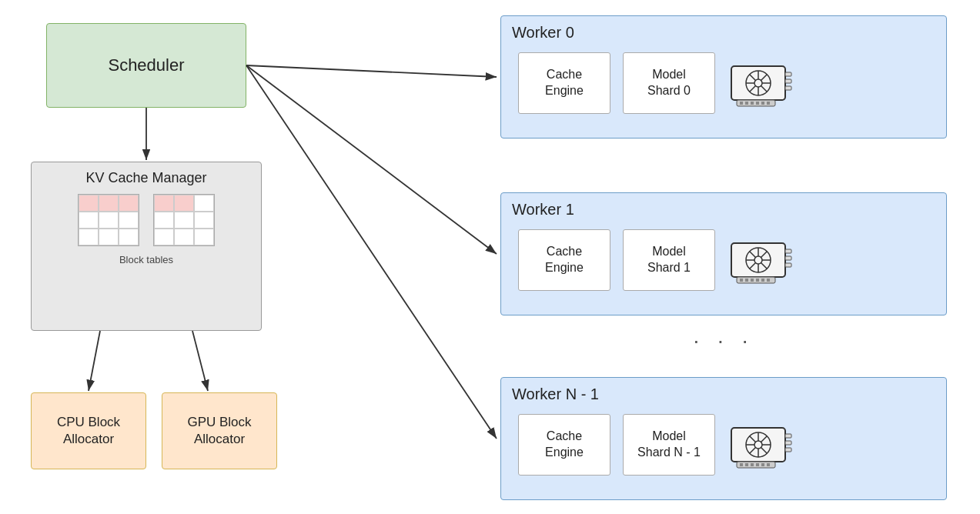  Describe the element at coordinates (729, 394) in the screenshot. I see `worker-n-title: Worker N - 1` at that location.